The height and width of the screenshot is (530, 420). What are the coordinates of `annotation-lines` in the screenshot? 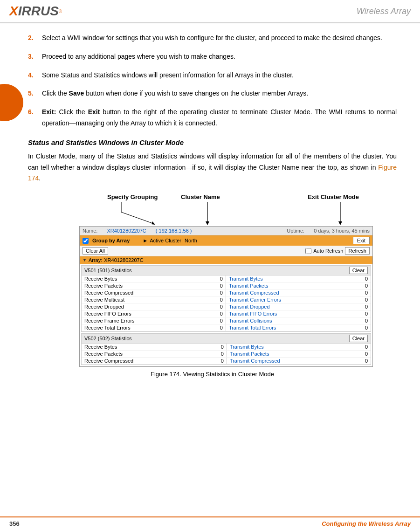 It's located at (226, 210).